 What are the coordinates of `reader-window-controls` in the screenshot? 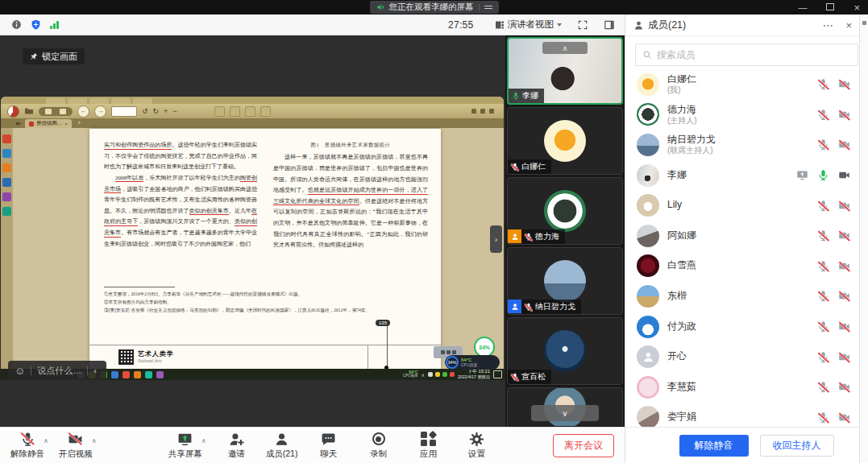 It's located at (483, 111).